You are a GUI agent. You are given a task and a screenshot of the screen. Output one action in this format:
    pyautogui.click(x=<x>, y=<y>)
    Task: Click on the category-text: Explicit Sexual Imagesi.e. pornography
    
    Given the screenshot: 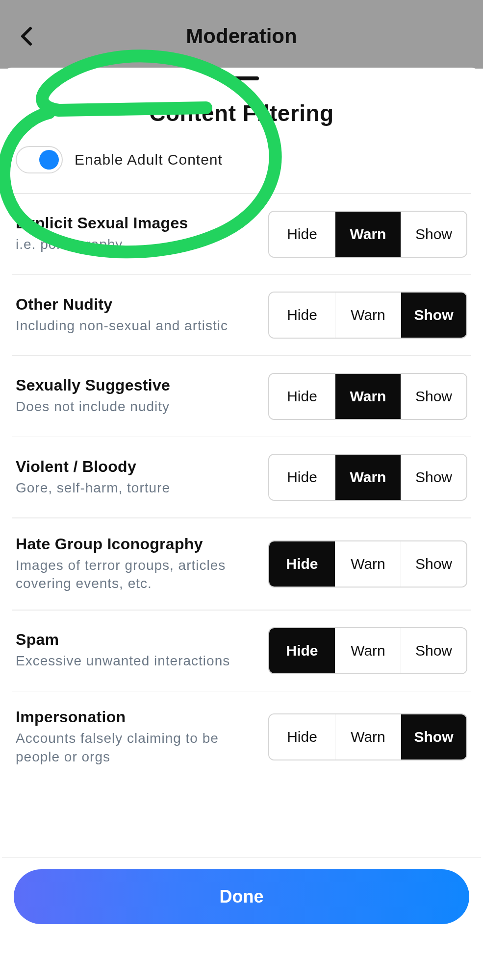 What is the action you would take?
    pyautogui.click(x=137, y=234)
    